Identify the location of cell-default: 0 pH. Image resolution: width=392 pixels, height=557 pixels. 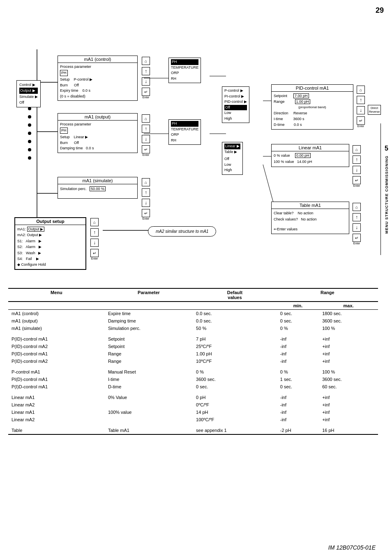
(235, 397).